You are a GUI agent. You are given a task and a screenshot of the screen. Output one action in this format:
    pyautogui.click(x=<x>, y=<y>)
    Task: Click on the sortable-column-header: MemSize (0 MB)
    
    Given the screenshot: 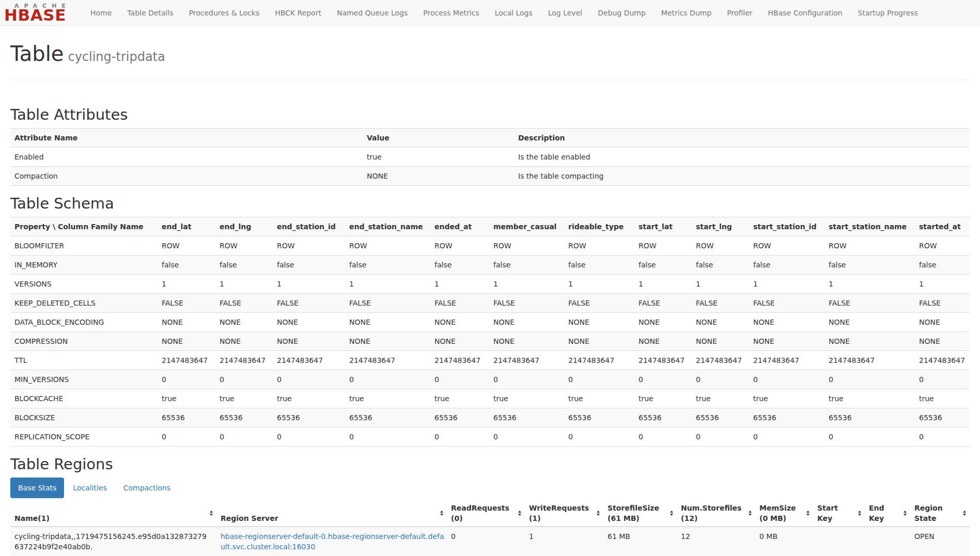 What is the action you would take?
    pyautogui.click(x=784, y=513)
    